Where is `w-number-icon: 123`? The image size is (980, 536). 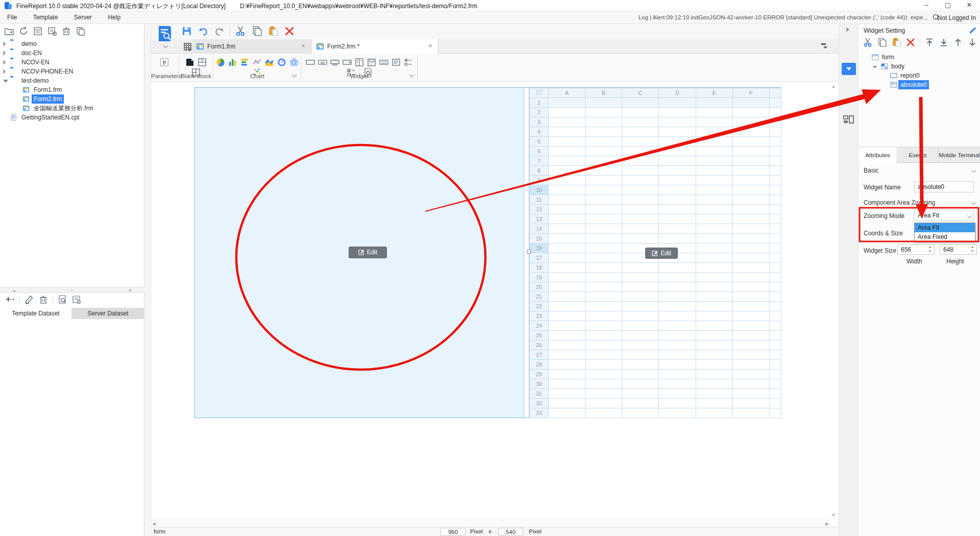 w-number-icon: 123 is located at coordinates (384, 62).